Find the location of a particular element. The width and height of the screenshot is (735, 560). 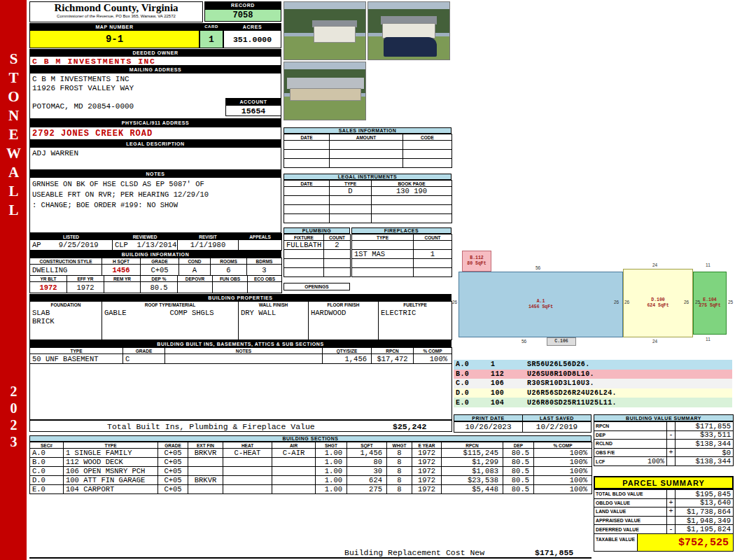

cell: 104 CARPORT is located at coordinates (111, 490).